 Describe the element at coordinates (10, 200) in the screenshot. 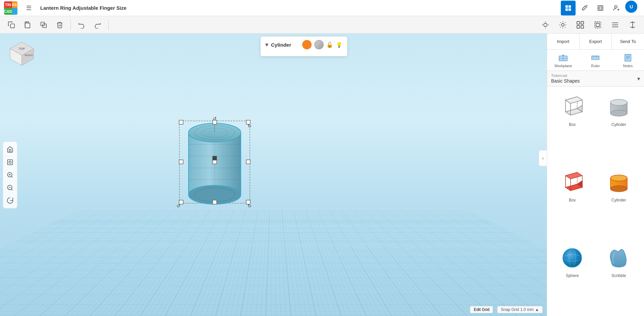

I see `rotate-view-button` at that location.